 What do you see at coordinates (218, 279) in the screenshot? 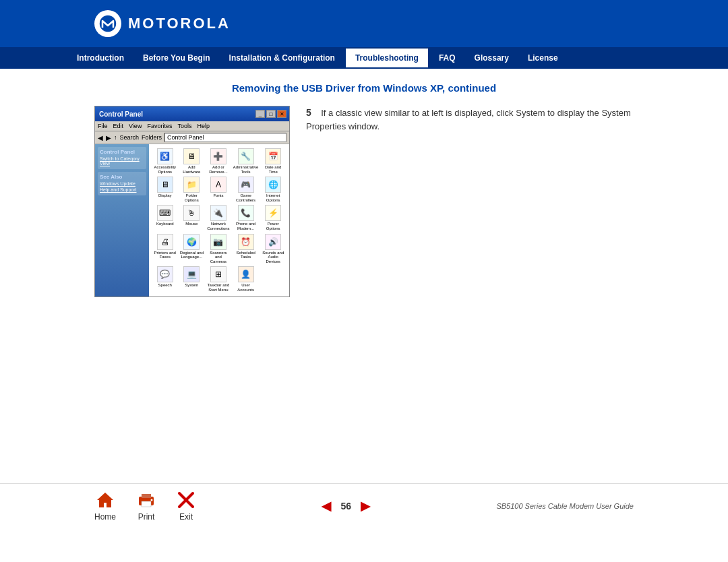
I see `xp-icon-taskbar: ⊞ Taskbar and Start Menu` at bounding box center [218, 279].